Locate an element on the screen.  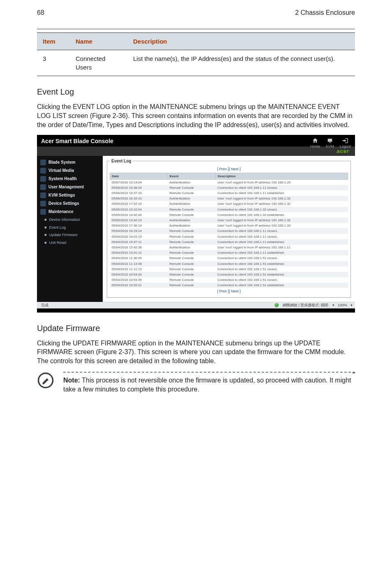
elog-cell-desc: Connection to client 192.168.1.51 closed… is located at coordinates (282, 280).